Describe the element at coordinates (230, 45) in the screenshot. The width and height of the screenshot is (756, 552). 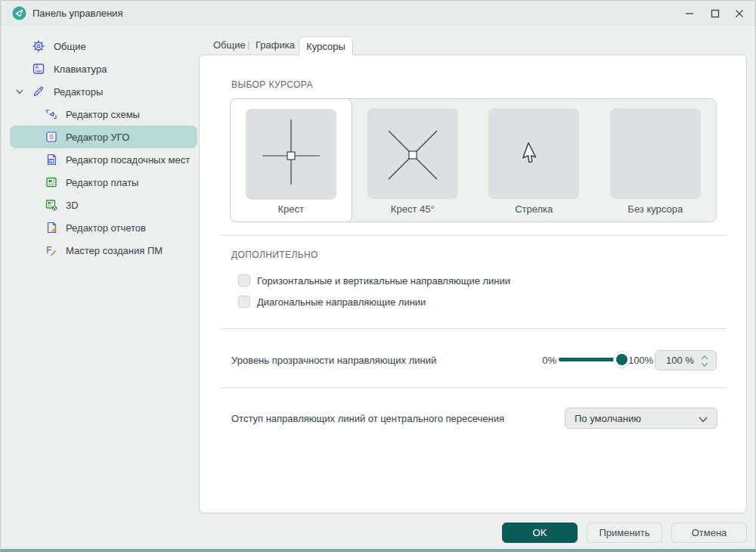
I see `tab-general: Общие` at that location.